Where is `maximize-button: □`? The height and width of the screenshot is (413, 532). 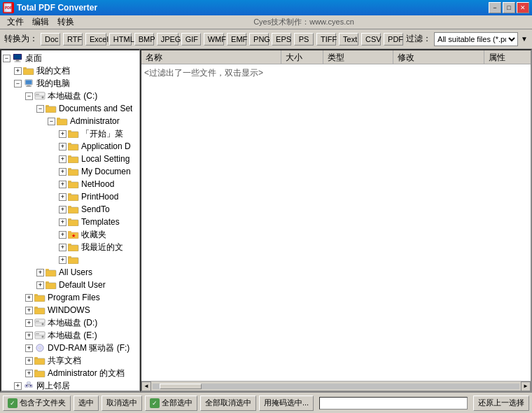 maximize-button: □ is located at coordinates (509, 8).